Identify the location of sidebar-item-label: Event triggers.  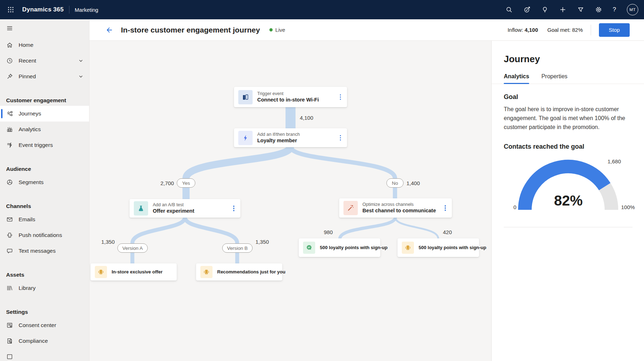
(36, 145).